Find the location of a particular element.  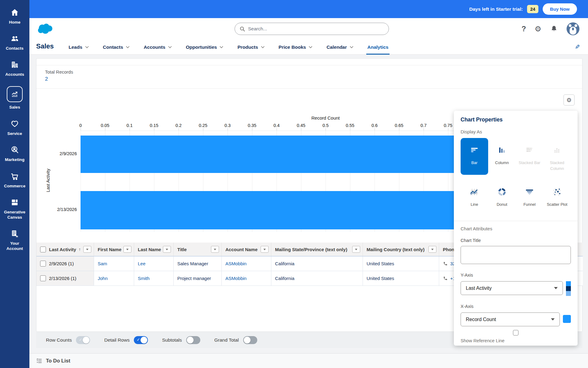

your-account-icon is located at coordinates (15, 234).